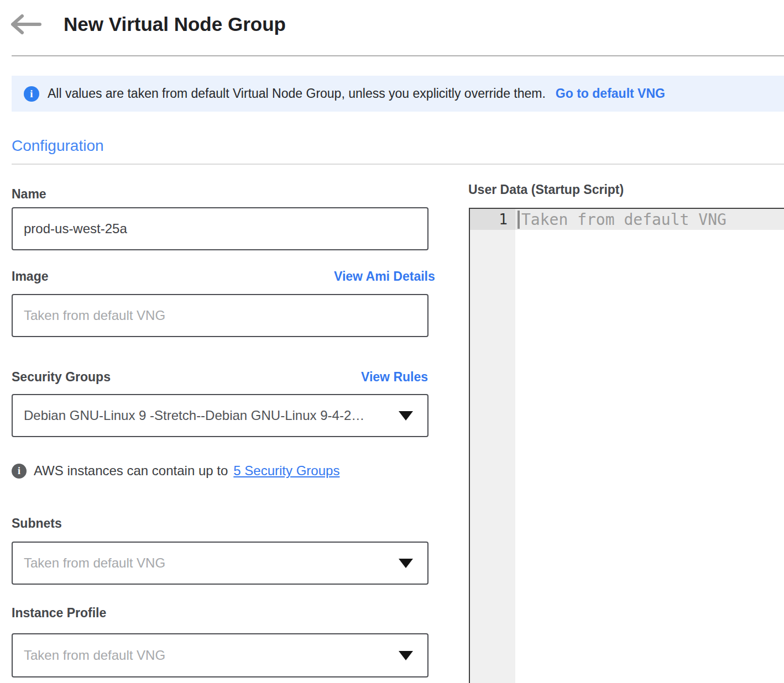 The image size is (784, 683). What do you see at coordinates (29, 195) in the screenshot?
I see `name-label: Name` at bounding box center [29, 195].